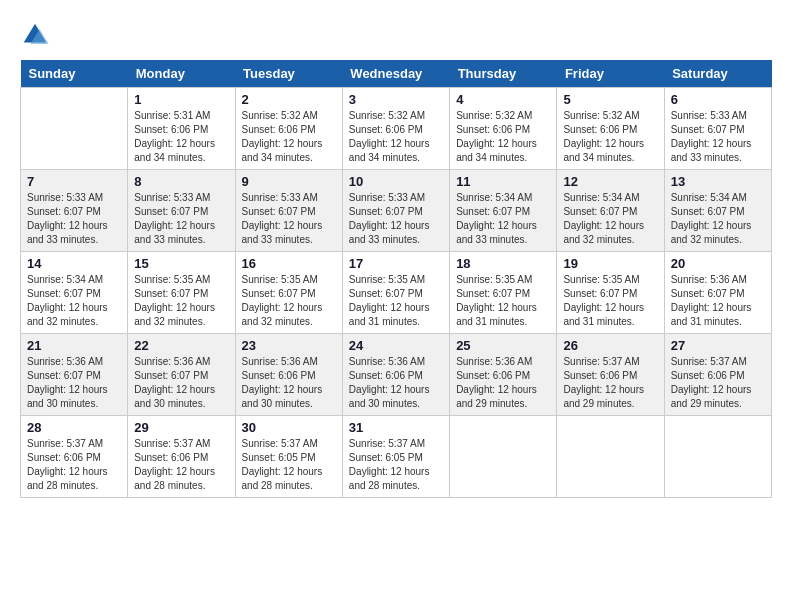  Describe the element at coordinates (718, 129) in the screenshot. I see `calendar-cell: 6Sunrise: 5:33 AM Sunset: 6:07 PM Daylig…` at that location.